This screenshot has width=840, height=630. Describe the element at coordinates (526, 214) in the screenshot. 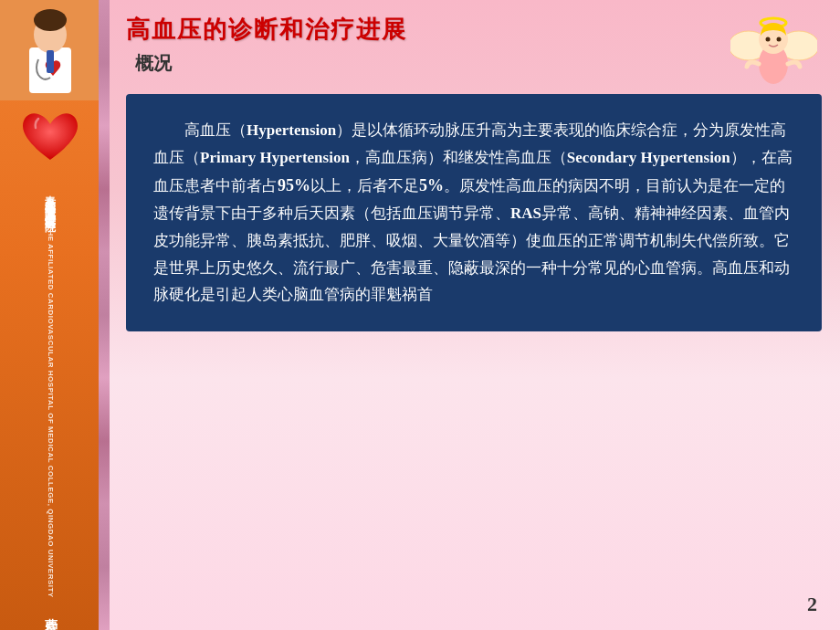

I see `ras-text: RAS` at that location.